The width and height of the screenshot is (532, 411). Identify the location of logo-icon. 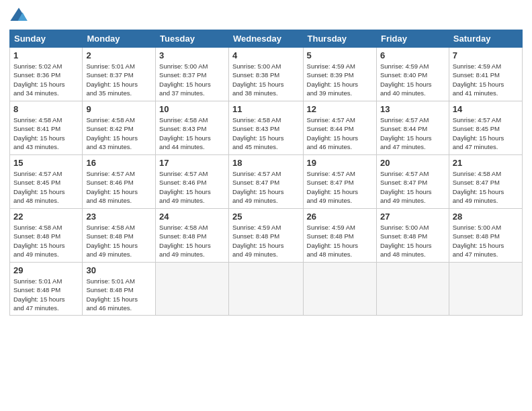
(19, 16).